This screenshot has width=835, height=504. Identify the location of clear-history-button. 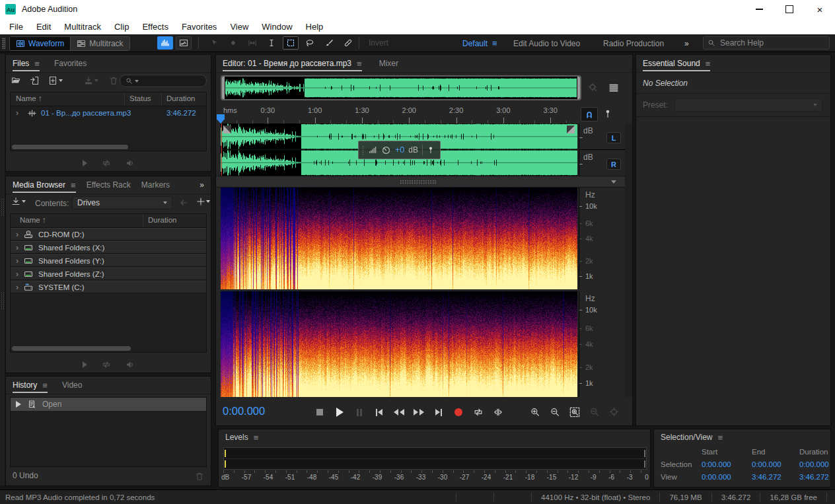
(200, 476).